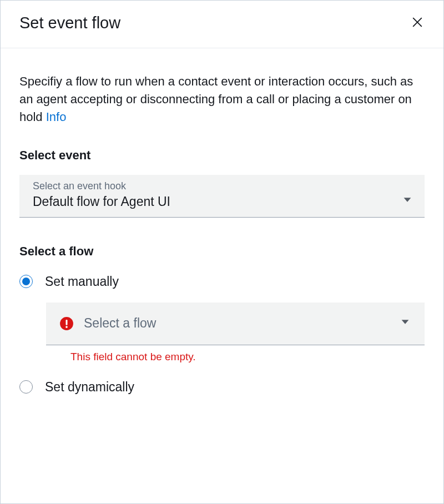 The image size is (444, 504). I want to click on manual-flow-container: Select a flow This field cannot be empty…, so click(235, 333).